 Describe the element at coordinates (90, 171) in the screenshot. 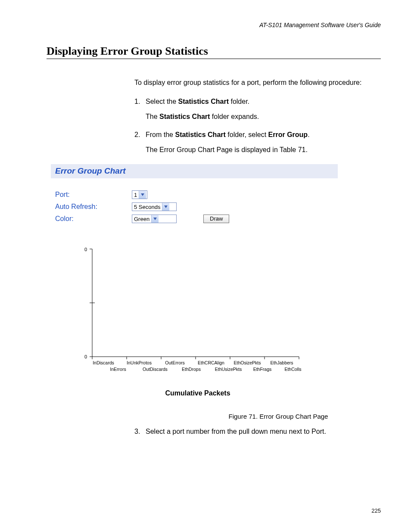

I see `panel-title: Error Group Chart` at that location.